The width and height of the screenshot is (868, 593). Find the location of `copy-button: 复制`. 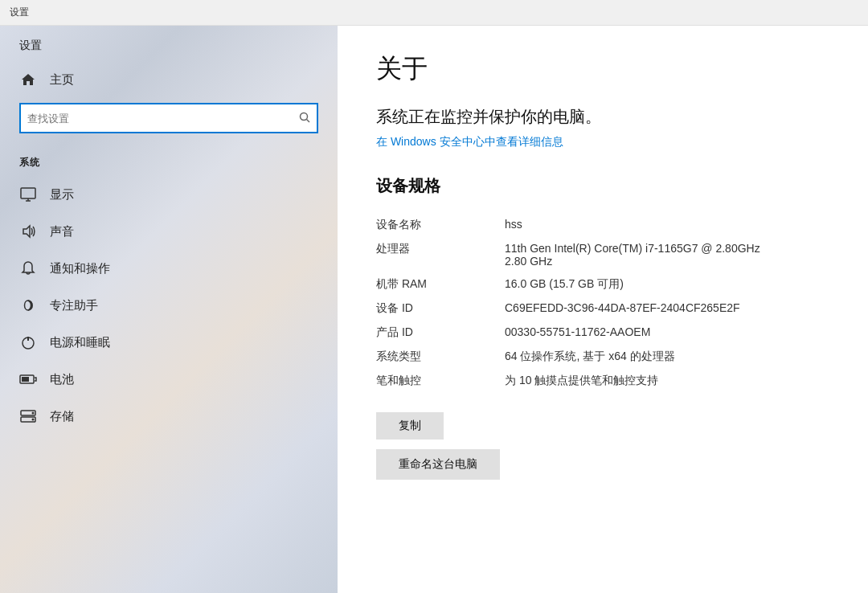

copy-button: 复制 is located at coordinates (410, 426).